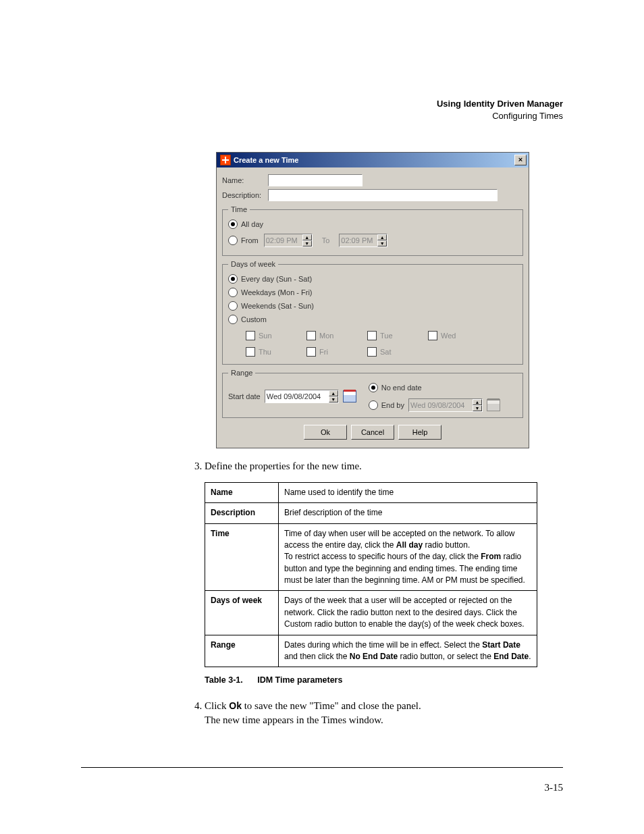 The width and height of the screenshot is (644, 834). I want to click on from-time-spinner: ▲▼, so click(288, 240).